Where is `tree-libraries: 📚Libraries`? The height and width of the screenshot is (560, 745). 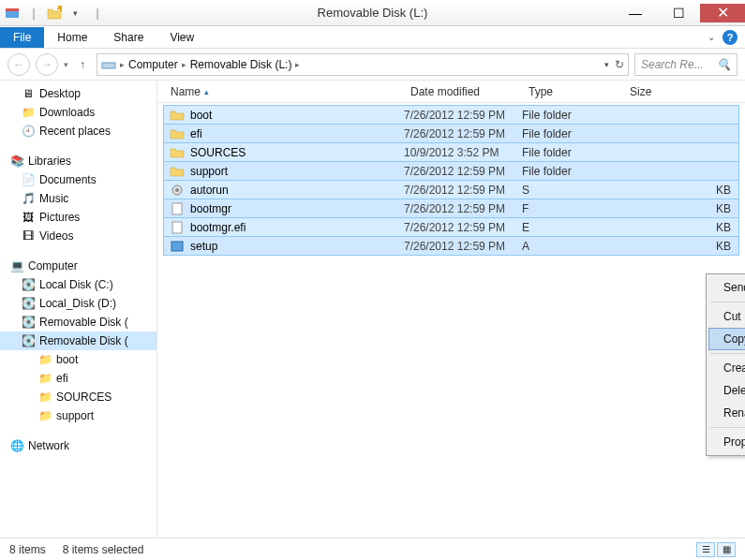
tree-libraries: 📚Libraries is located at coordinates (79, 161).